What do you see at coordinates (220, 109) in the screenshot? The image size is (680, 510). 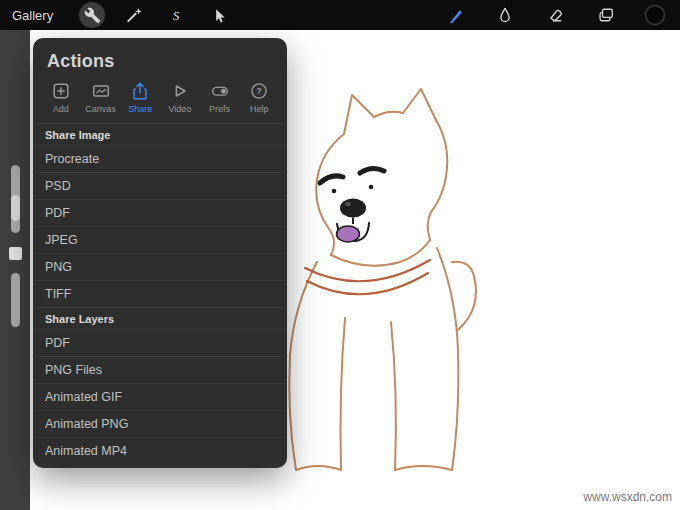 I see `tab-label: Prefs` at bounding box center [220, 109].